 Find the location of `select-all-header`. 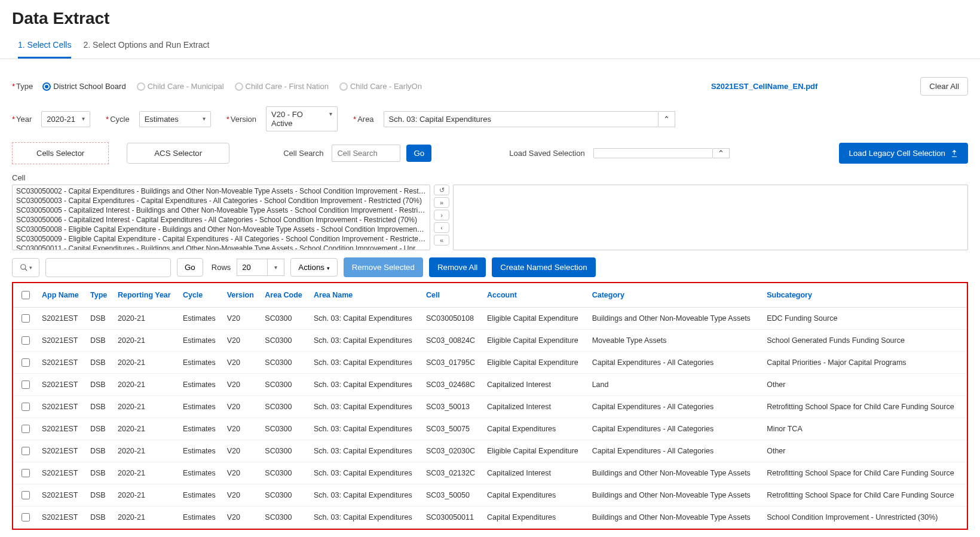

select-all-header is located at coordinates (25, 295).